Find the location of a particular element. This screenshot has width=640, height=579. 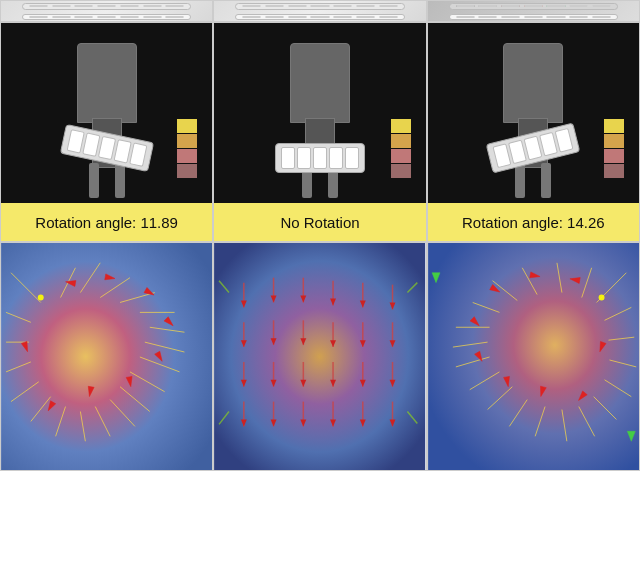

caption-rotation-3: Rotation angle: 14.26 is located at coordinates (534, 222).